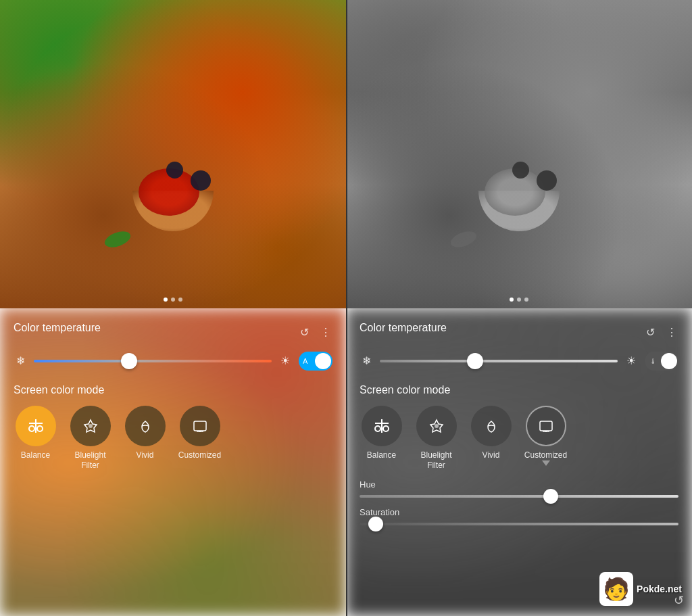 Image resolution: width=692 pixels, height=616 pixels. I want to click on left-mode-balance: Balance, so click(35, 433).